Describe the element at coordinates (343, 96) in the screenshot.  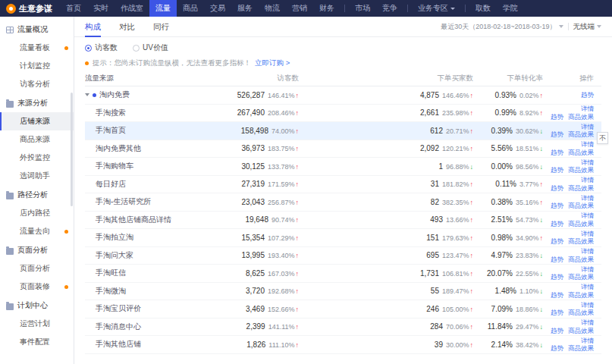
I see `table-row: 淘内免费526,287146.41%↑4,875146.46%↑0.93%0.0…` at that location.